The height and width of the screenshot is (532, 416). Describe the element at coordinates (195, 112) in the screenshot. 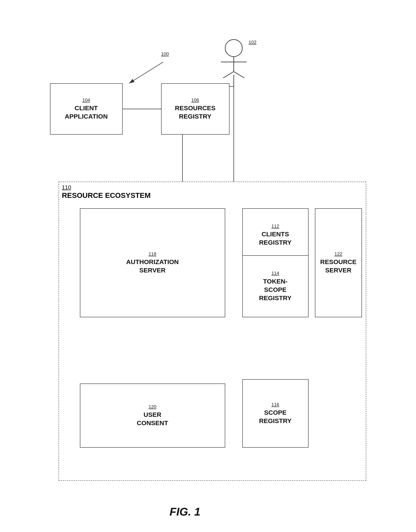

I see `resources-registry-title: RESOURCES REGISTRY` at that location.